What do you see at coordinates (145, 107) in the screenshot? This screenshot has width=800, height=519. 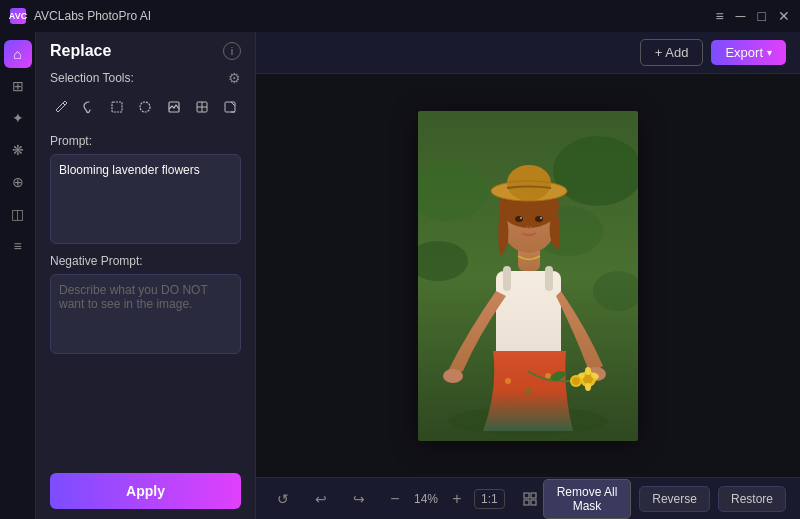 I see `ellipse-select-tool` at bounding box center [145, 107].